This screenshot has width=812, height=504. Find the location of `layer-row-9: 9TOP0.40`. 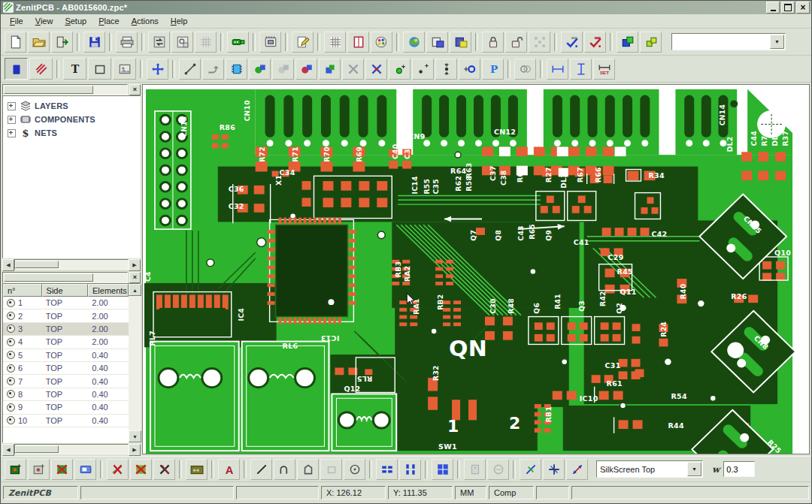

layer-row-9: 9TOP0.40 is located at coordinates (66, 407).